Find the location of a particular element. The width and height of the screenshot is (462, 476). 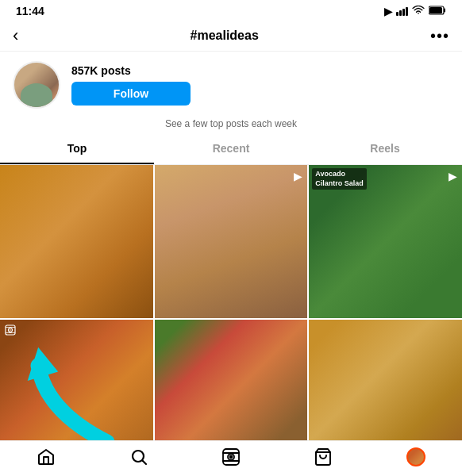

avatar is located at coordinates (37, 85).